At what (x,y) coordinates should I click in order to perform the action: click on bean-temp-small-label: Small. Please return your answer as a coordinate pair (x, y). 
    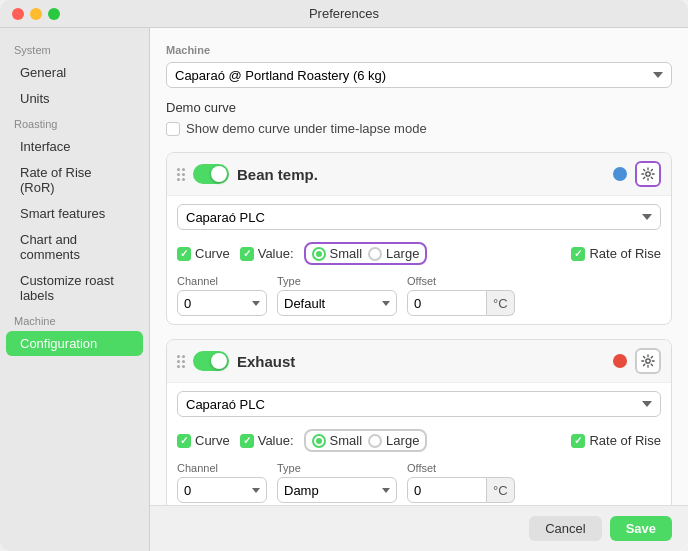
    Looking at the image, I should click on (346, 254).